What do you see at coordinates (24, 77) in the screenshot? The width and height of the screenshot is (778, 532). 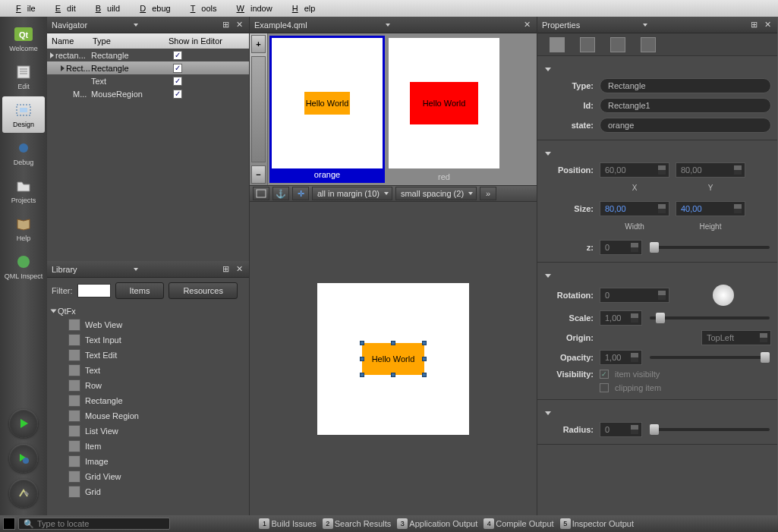 I see `mode-edit: Edit` at bounding box center [24, 77].